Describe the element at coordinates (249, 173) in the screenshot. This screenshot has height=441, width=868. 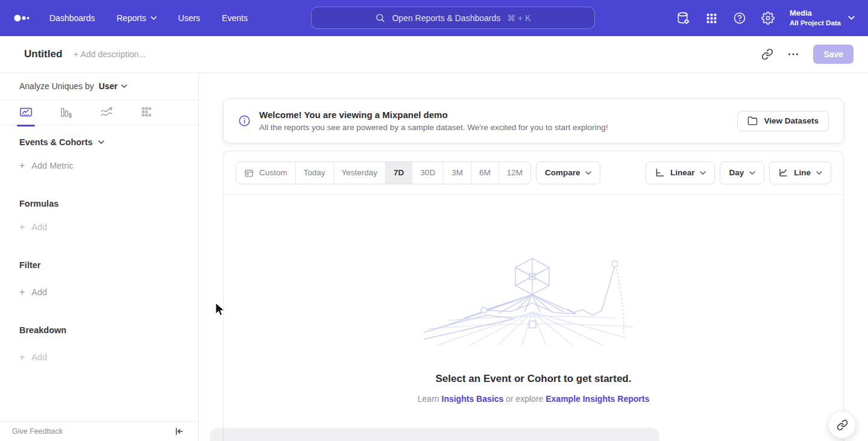
I see `calendar-icon` at that location.